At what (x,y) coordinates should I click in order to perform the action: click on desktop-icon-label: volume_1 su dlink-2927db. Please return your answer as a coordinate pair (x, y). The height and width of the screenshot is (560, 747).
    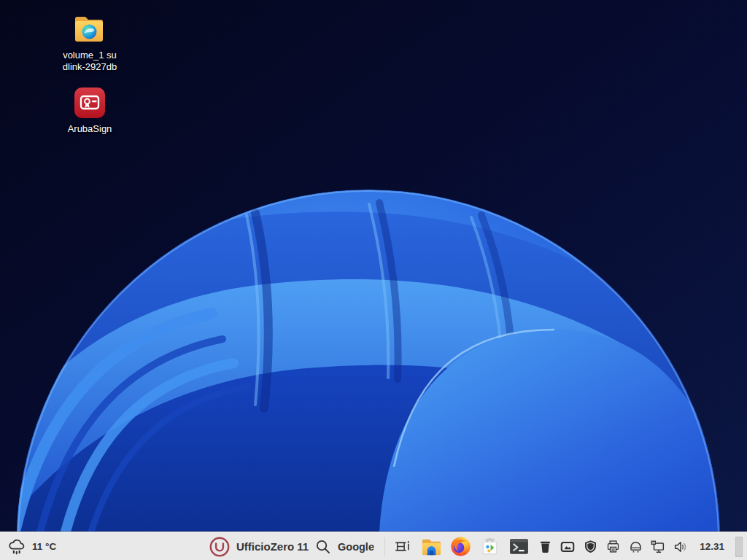
    Looking at the image, I should click on (90, 61).